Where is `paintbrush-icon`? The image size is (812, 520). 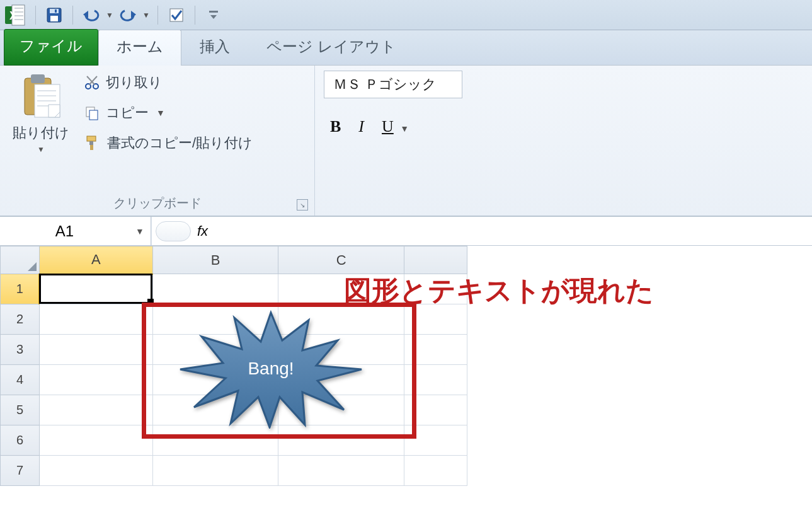
paintbrush-icon is located at coordinates (93, 143).